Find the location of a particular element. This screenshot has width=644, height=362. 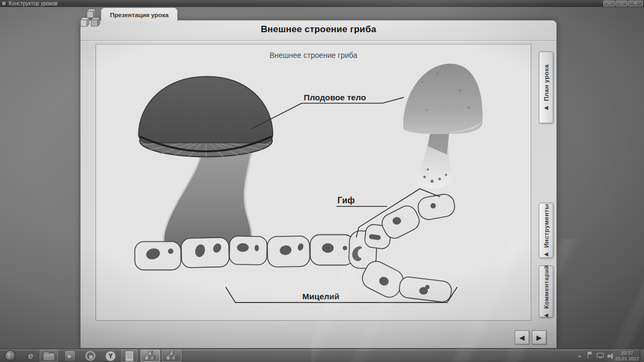

arrow-left-icon: ◀ is located at coordinates (522, 338).